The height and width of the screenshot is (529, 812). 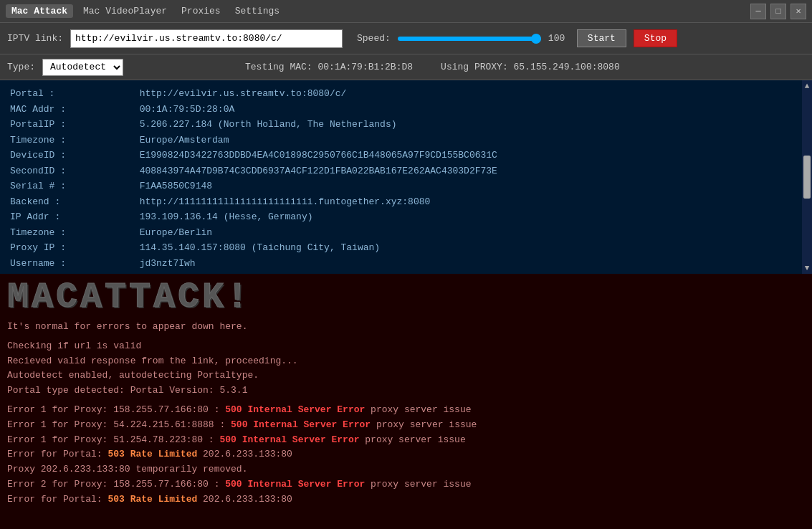 I want to click on terminal-value: F1AA5850C9148, so click(x=465, y=186).